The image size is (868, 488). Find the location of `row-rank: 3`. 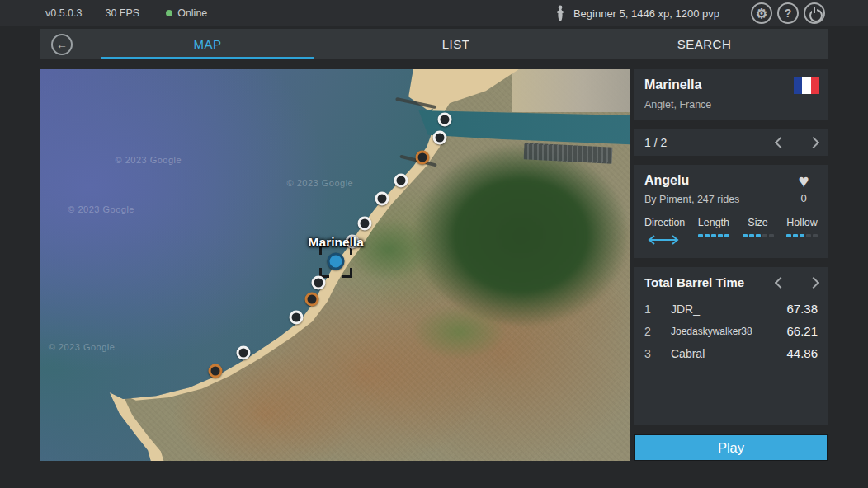

row-rank: 3 is located at coordinates (658, 354).